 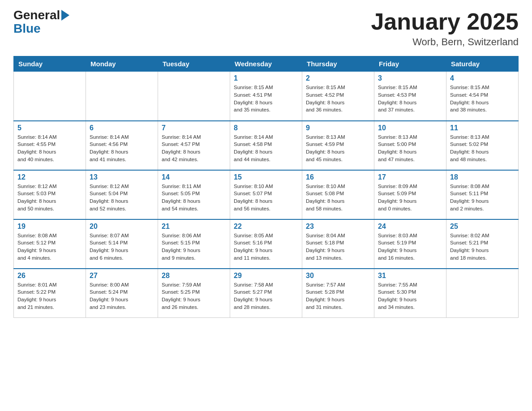 I want to click on calendar-cell: 20Sunrise: 8:07 AM Sunset: 5:14 PM Dayli…, so click(x=122, y=244).